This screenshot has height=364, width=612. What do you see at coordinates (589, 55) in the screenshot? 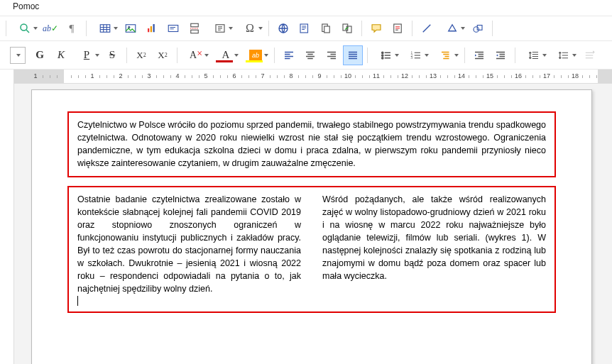
I see `increase-paragraph-button` at bounding box center [589, 55].